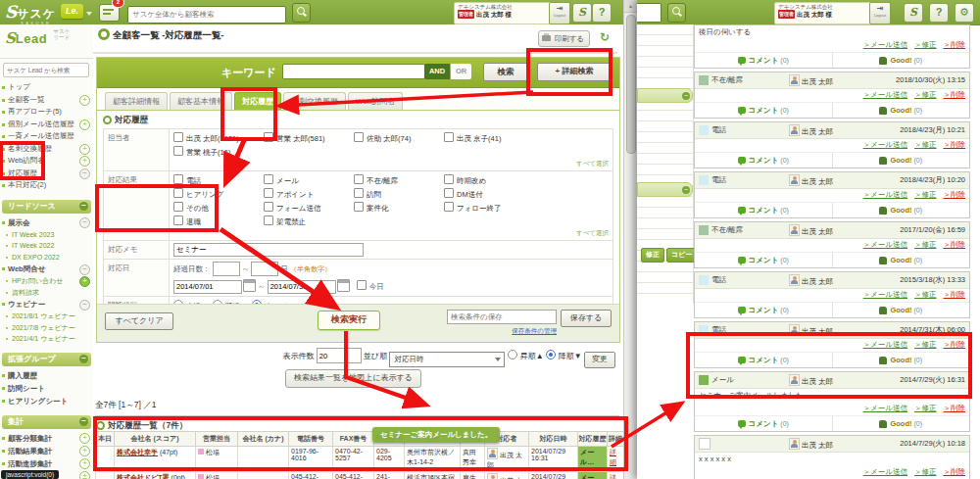  I want to click on elapsed-from-input, so click(226, 268).